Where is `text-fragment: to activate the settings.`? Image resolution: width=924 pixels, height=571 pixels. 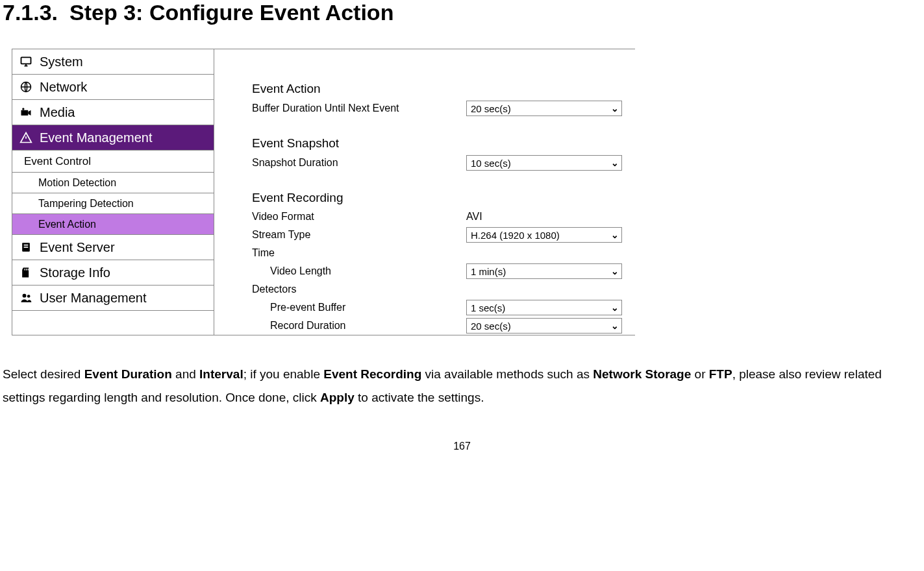 text-fragment: to activate the settings. is located at coordinates (419, 397).